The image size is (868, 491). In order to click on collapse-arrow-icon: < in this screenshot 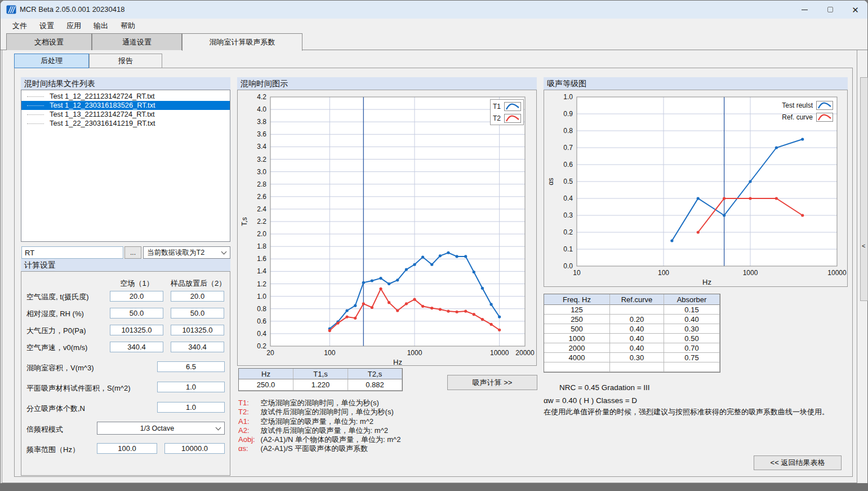, I will do `click(863, 246)`.